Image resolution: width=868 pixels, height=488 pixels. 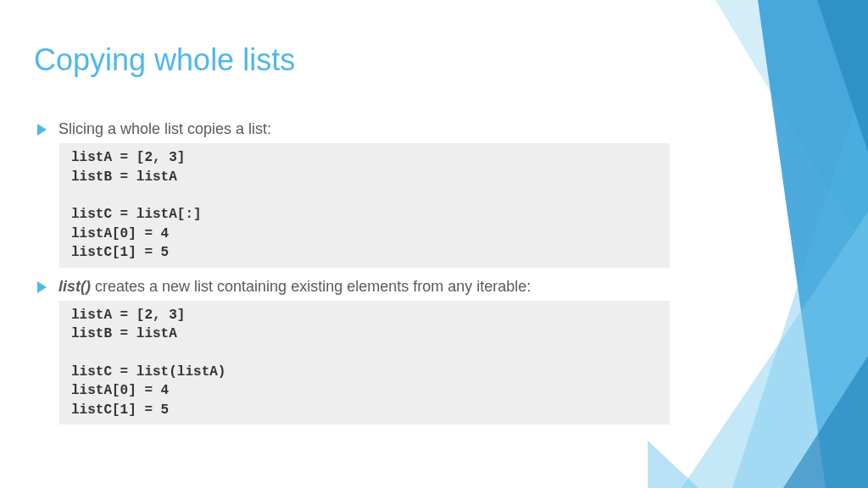 I want to click on bullet-item: Slicing a whole list copies a list:, so click(x=358, y=129).